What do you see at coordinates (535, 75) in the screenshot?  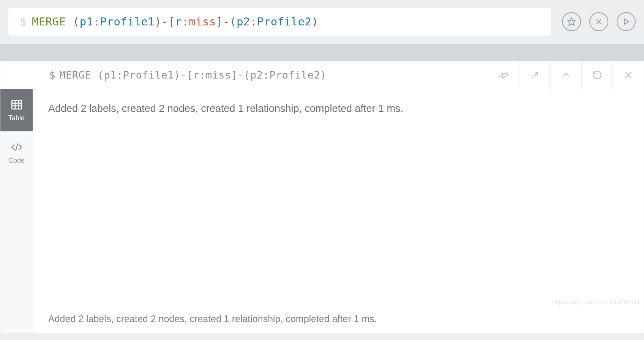 I see `expand-button` at bounding box center [535, 75].